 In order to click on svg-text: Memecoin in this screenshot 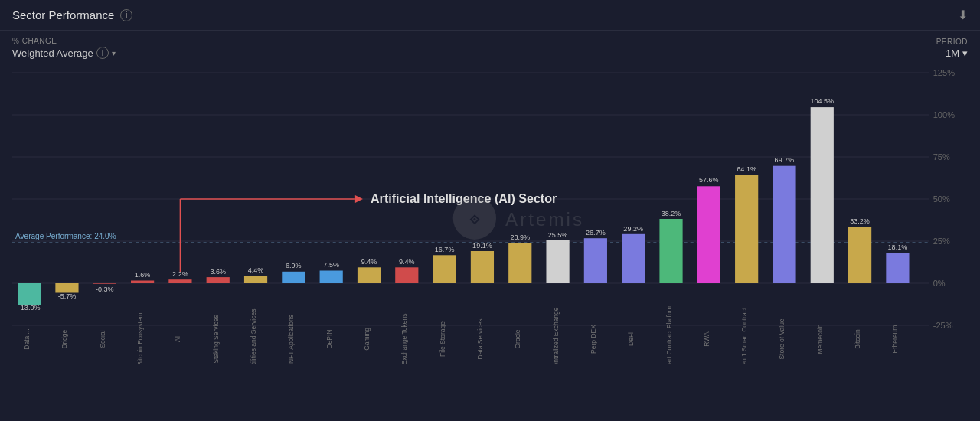, I will do `click(820, 338)`.